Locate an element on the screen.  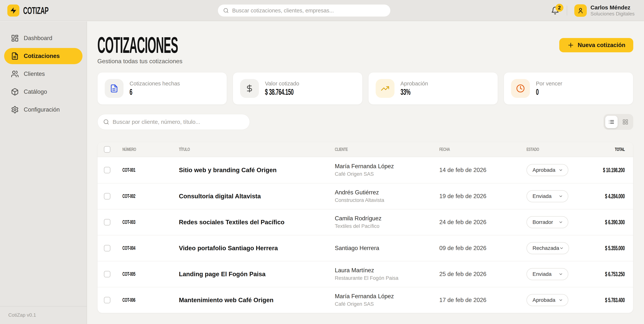
grid-view-button is located at coordinates (626, 122).